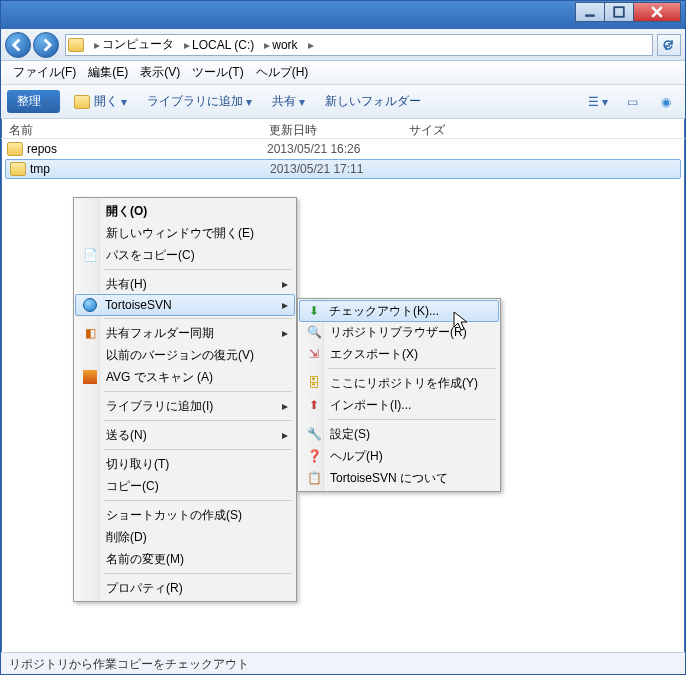 The image size is (686, 675). I want to click on share-button: 共有 ▾, so click(288, 102).